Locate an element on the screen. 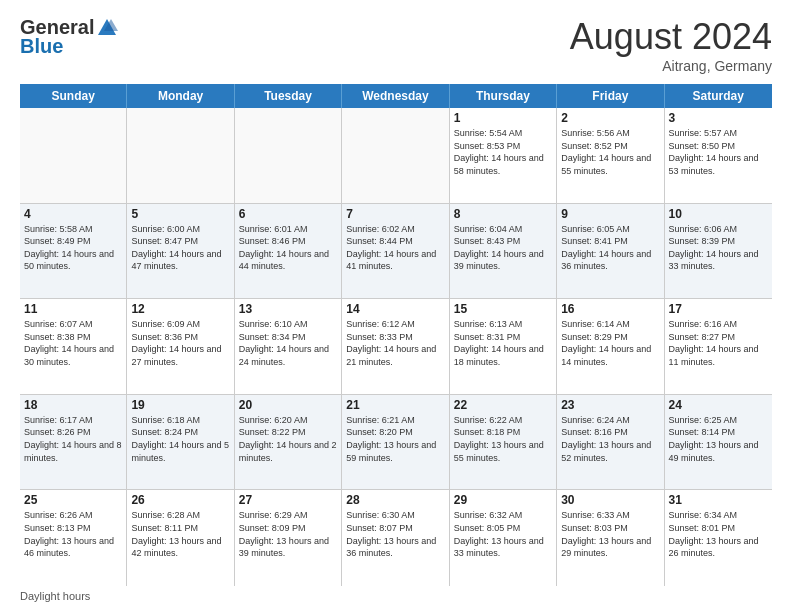 Image resolution: width=792 pixels, height=612 pixels. day-number: 7 is located at coordinates (395, 214).